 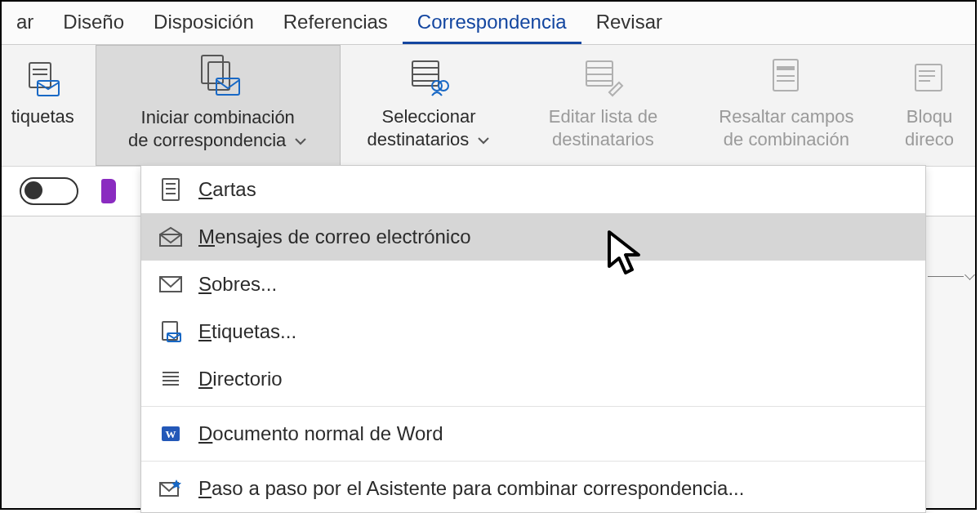 I want to click on tab-diseno: Diseño, so click(x=93, y=25).